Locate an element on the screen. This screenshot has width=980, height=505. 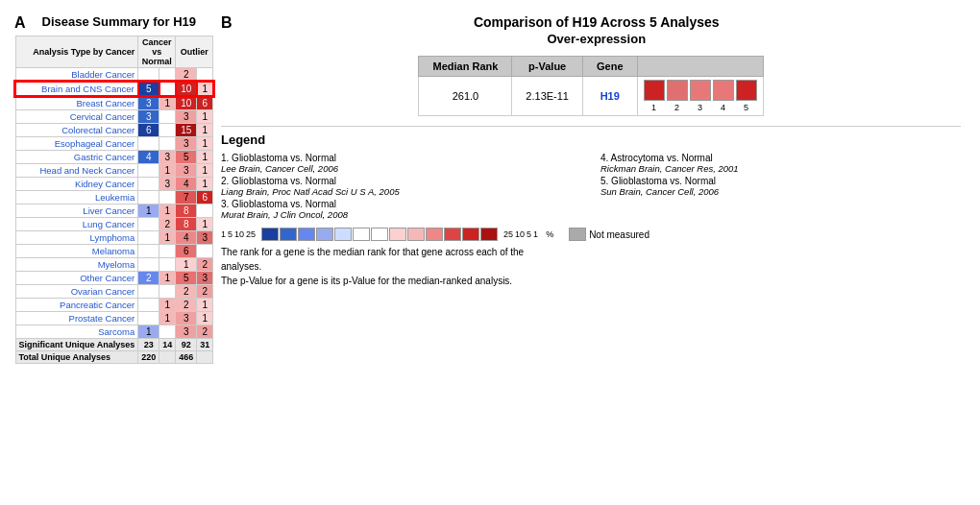
legend-item-ref: Sun Brain, Cancer Cell, 2006 is located at coordinates (659, 192).